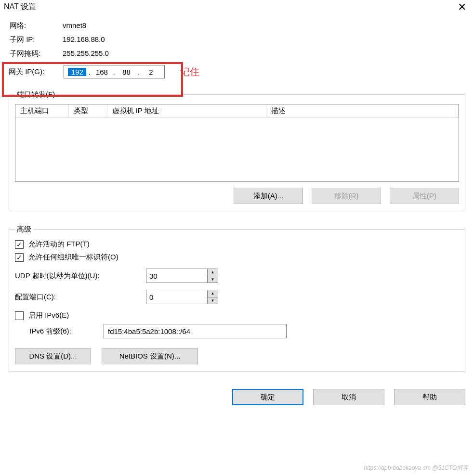 The image size is (474, 476). I want to click on allow-oui-checkbox, so click(19, 257).